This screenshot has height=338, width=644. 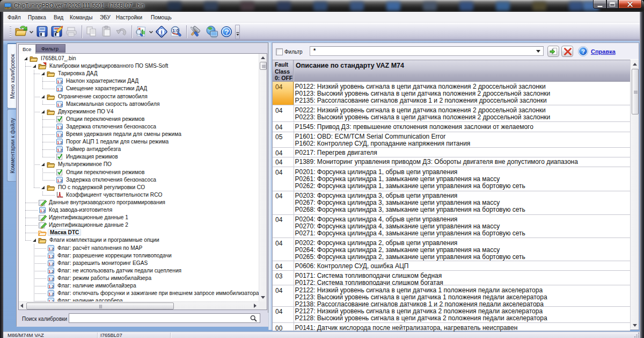 What do you see at coordinates (161, 32) in the screenshot?
I see `svg-text: i` at bounding box center [161, 32].